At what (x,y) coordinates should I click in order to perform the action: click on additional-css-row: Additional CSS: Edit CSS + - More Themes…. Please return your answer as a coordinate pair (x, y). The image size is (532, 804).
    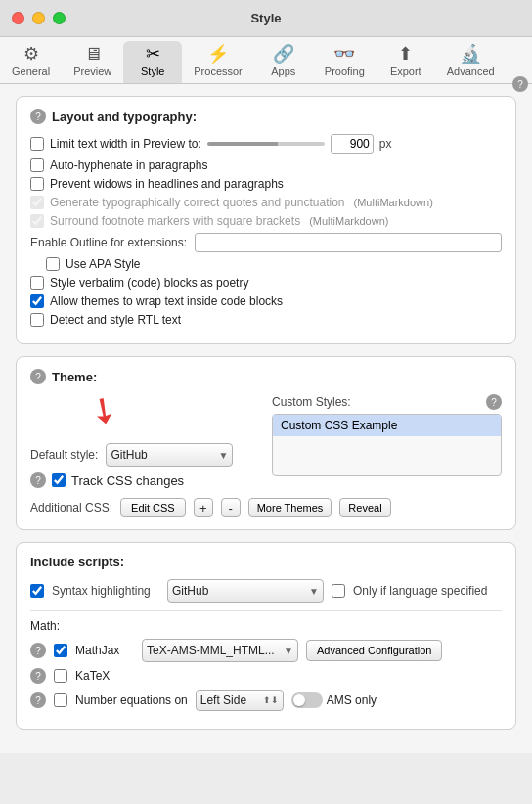
    Looking at the image, I should click on (266, 508).